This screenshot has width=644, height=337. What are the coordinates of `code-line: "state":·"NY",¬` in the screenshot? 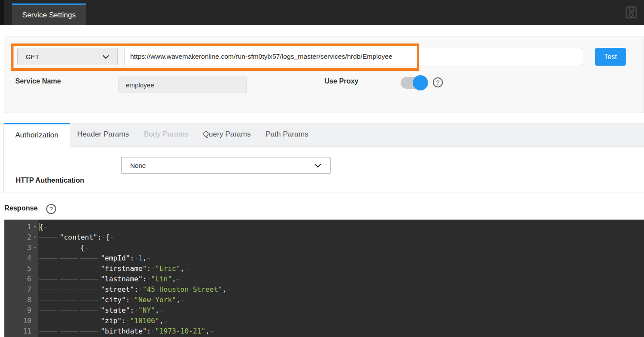 It's located at (341, 310).